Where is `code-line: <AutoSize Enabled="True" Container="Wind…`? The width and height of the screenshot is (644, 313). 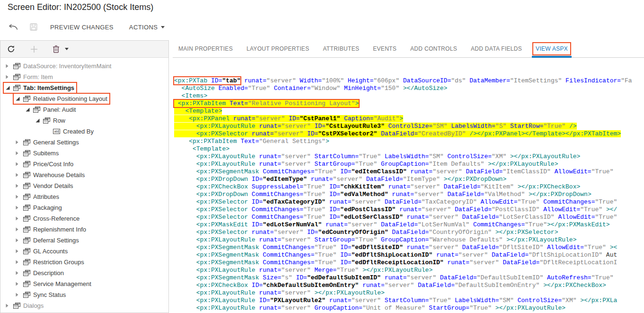 code-line: <AutoSize Enabled="True" Container="Wind… is located at coordinates (409, 89).